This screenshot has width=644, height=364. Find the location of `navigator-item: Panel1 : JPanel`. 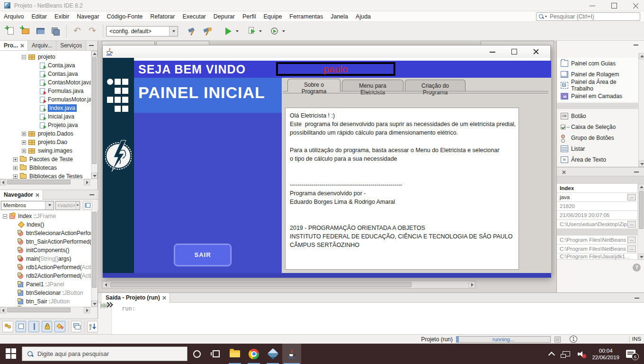

navigator-item: Panel1 : JPanel is located at coordinates (45, 284).